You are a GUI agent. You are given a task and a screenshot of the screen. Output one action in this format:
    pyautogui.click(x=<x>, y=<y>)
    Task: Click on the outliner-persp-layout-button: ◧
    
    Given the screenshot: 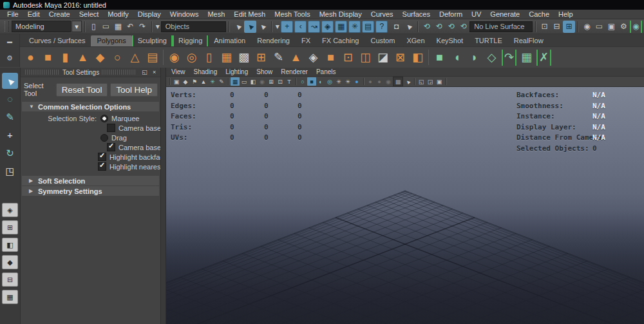 What is the action you would take?
    pyautogui.click(x=10, y=245)
    